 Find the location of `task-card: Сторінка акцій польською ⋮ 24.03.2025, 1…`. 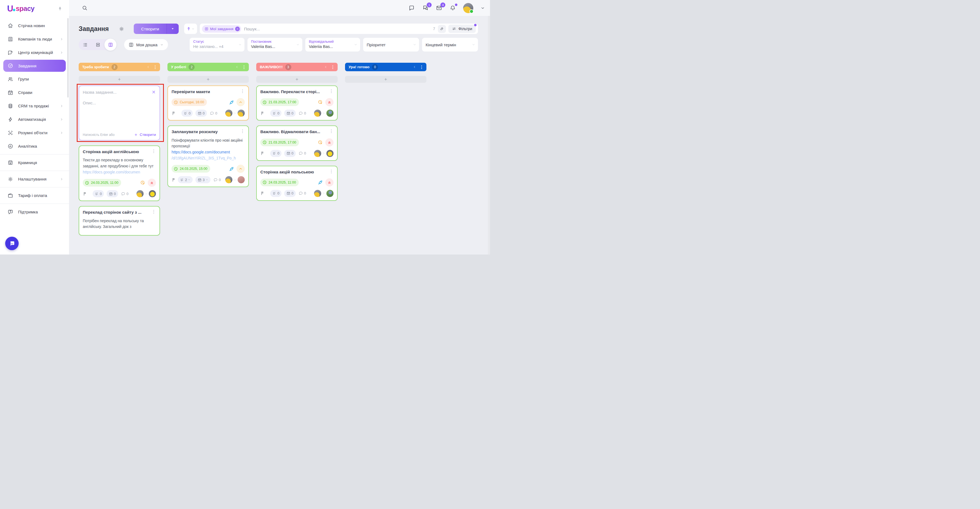

task-card: Сторінка акцій польською ⋮ 24.03.2025, 1… is located at coordinates (297, 183).